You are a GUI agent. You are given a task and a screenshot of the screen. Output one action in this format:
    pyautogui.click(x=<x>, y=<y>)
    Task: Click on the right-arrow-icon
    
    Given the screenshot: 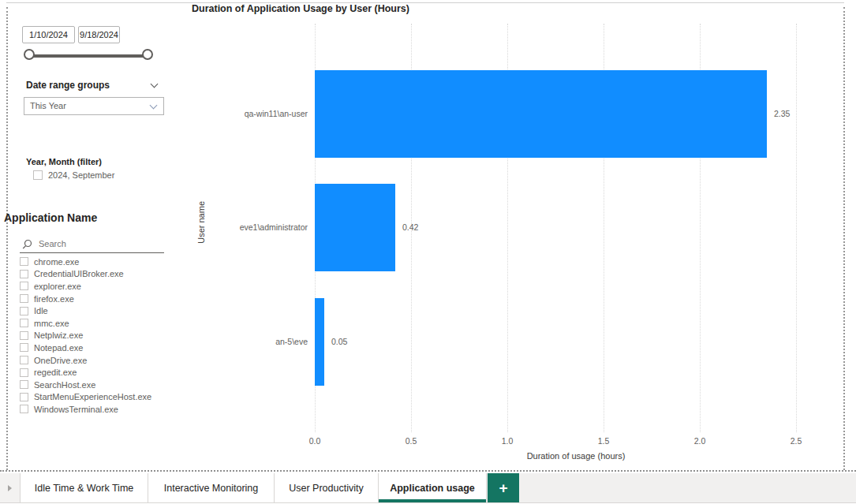 What is the action you would take?
    pyautogui.click(x=9, y=488)
    